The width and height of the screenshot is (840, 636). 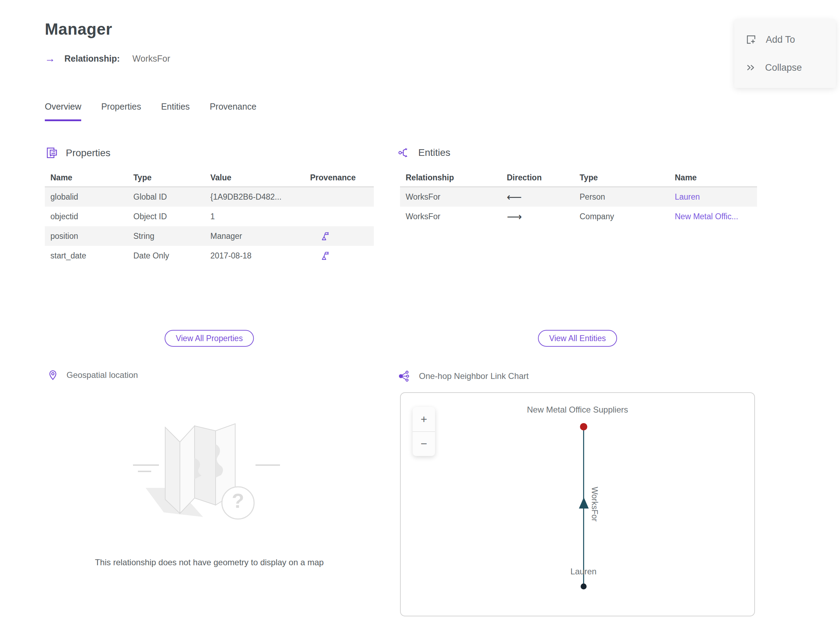 I want to click on col-relationship: Relationship, so click(x=450, y=178).